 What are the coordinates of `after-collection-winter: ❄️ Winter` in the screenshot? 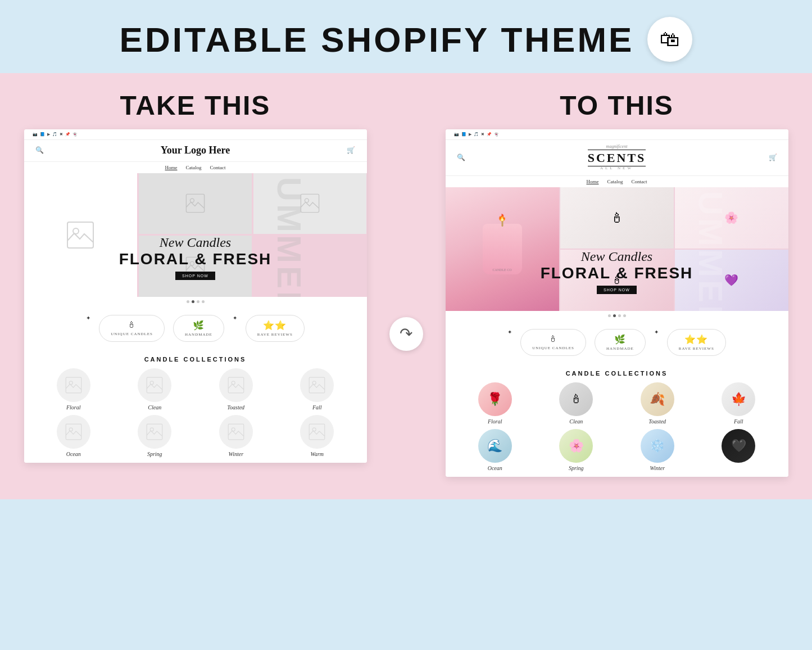 It's located at (657, 450).